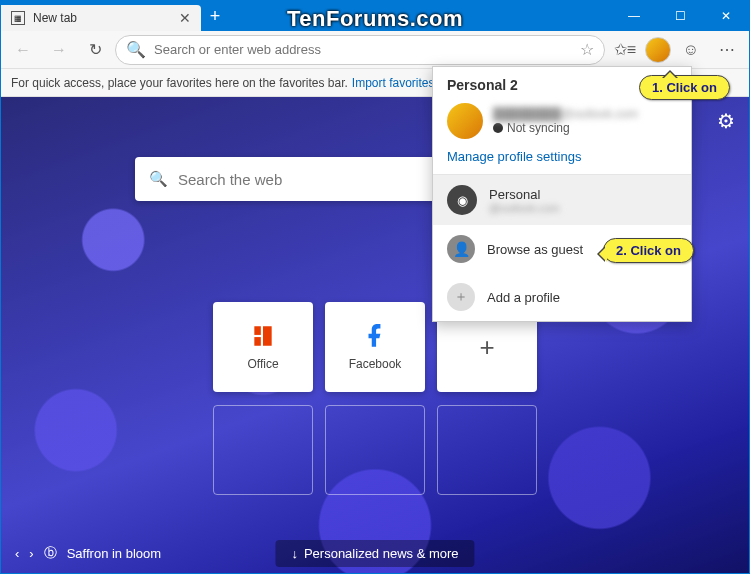 Image resolution: width=750 pixels, height=574 pixels. What do you see at coordinates (524, 194) in the screenshot?
I see `profile-name: Personal` at bounding box center [524, 194].